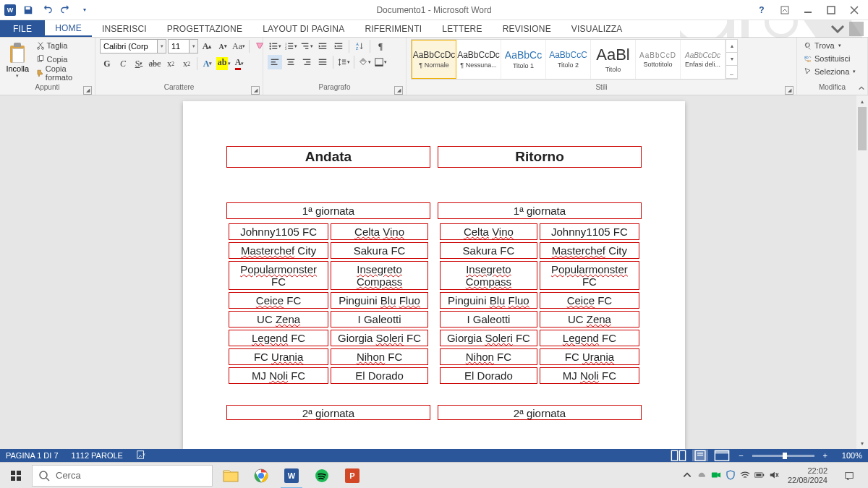  I want to click on collapse-ribbon-button, so click(861, 88).